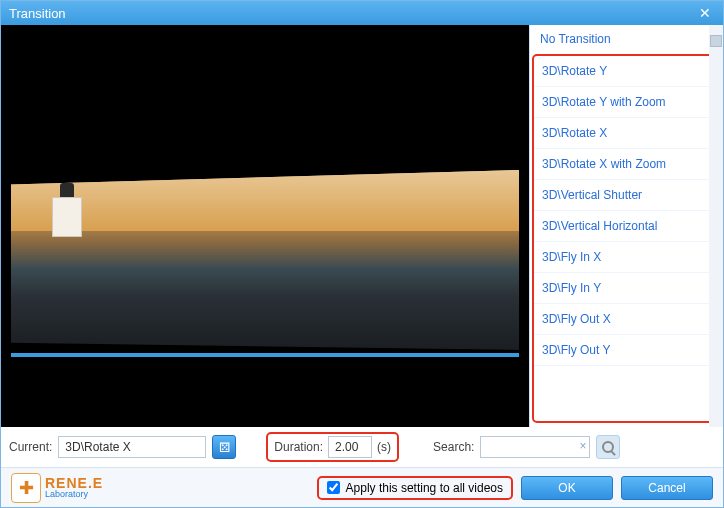 Image resolution: width=724 pixels, height=508 pixels. What do you see at coordinates (298, 447) in the screenshot?
I see `duration-label: Duration:` at bounding box center [298, 447].